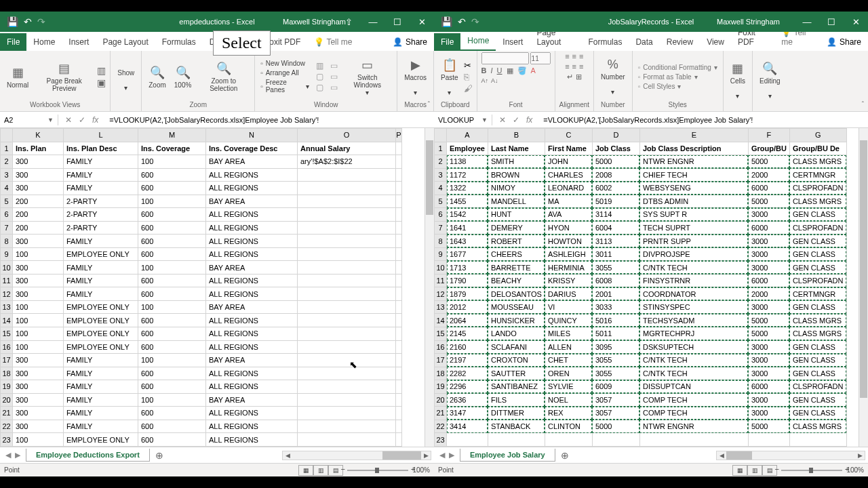 This screenshot has width=868, height=488. What do you see at coordinates (468, 77) in the screenshot?
I see `copy-icon: ⎘` at bounding box center [468, 77].